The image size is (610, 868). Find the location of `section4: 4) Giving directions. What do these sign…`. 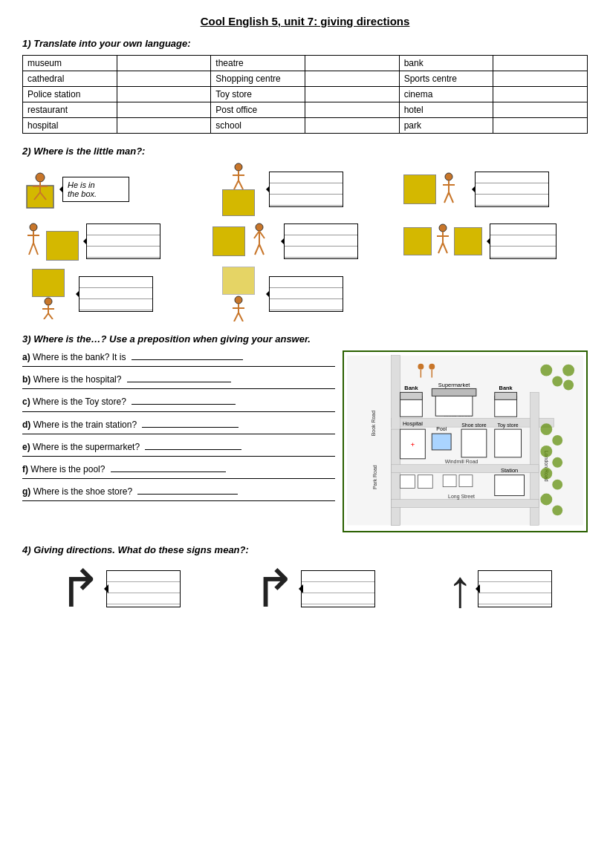

section4: 4) Giving directions. What do these sign… is located at coordinates (305, 579).